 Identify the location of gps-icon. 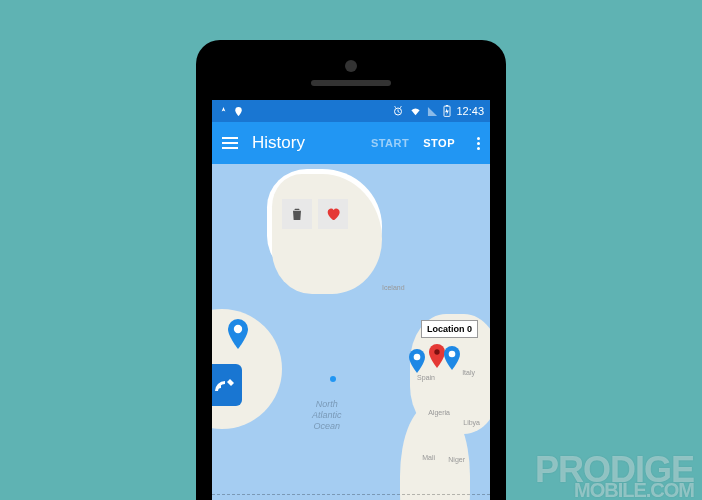
(224, 112).